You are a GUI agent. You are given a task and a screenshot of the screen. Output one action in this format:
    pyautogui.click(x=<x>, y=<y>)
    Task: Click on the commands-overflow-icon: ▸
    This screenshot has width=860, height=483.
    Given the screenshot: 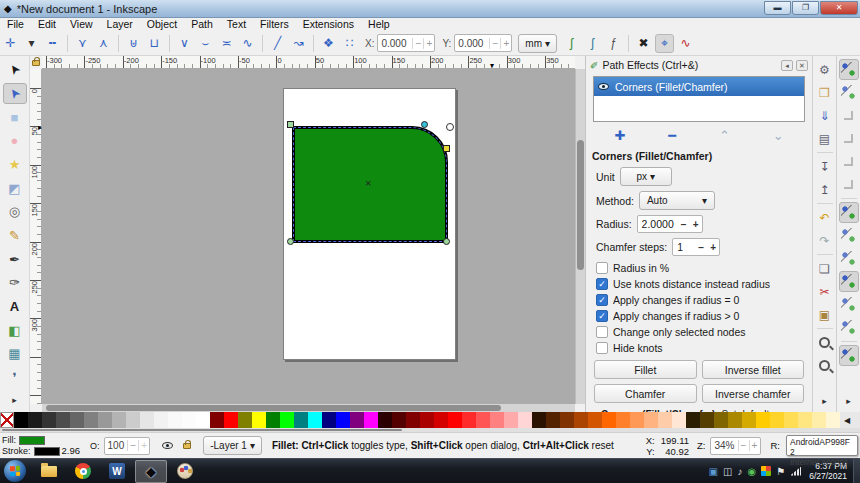 What is the action you would take?
    pyautogui.click(x=825, y=400)
    